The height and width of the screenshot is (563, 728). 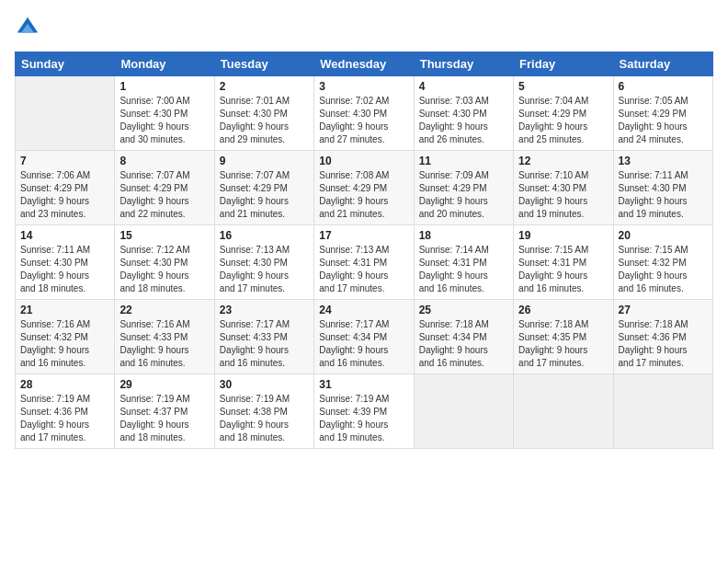 I want to click on weekday-header-thursday: Thursday, so click(x=463, y=64).